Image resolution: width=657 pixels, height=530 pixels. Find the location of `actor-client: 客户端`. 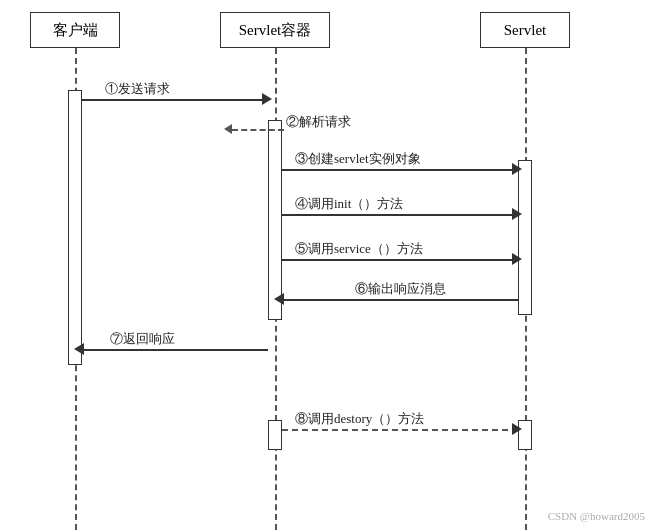

actor-client: 客户端 is located at coordinates (75, 30).